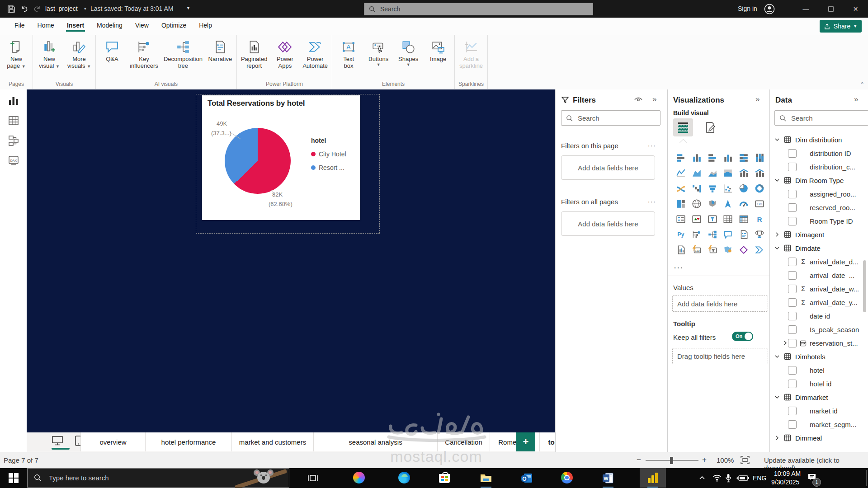  I want to click on line-chart-icon, so click(681, 173).